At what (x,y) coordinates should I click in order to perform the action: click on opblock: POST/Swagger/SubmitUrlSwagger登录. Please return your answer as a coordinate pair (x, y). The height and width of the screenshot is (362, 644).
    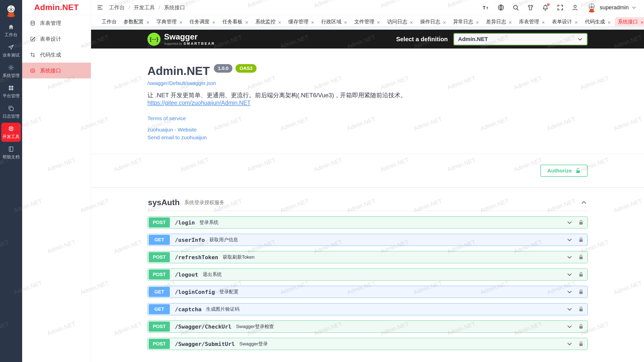
    Looking at the image, I should click on (368, 344).